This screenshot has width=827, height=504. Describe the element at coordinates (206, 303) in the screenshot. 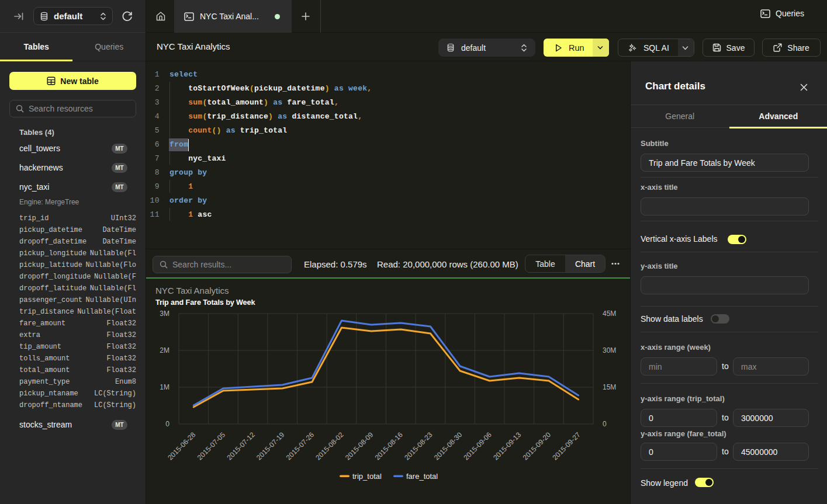

I see `svg-text: Trip and Fare Totals by Week` at that location.